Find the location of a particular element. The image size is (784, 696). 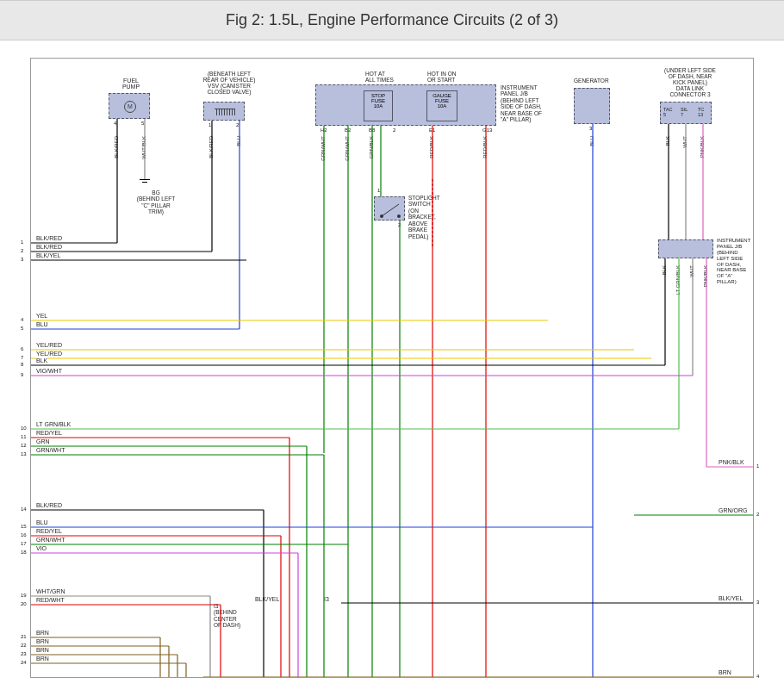

jb-connector is located at coordinates (686, 249).